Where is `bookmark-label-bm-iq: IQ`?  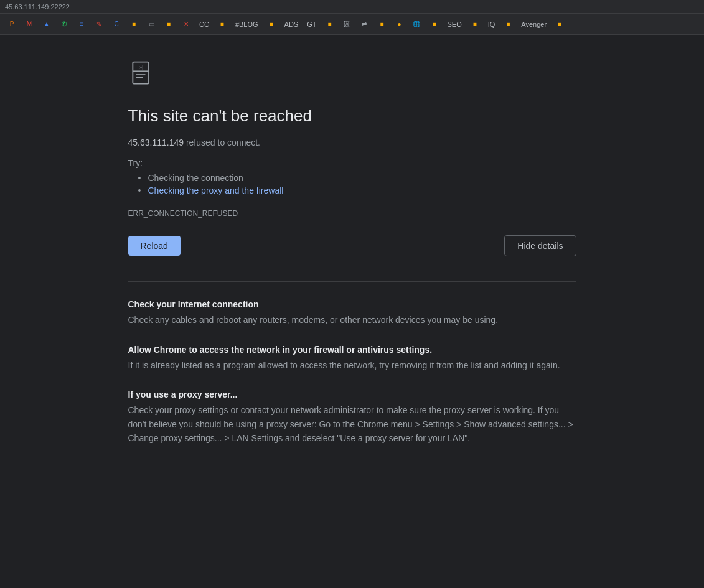 bookmark-label-bm-iq: IQ is located at coordinates (492, 24).